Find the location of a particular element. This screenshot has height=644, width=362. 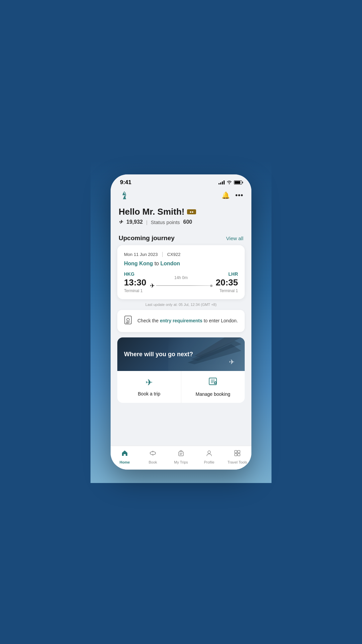

promo-bg: Where will you go next? ✈ is located at coordinates (181, 354).